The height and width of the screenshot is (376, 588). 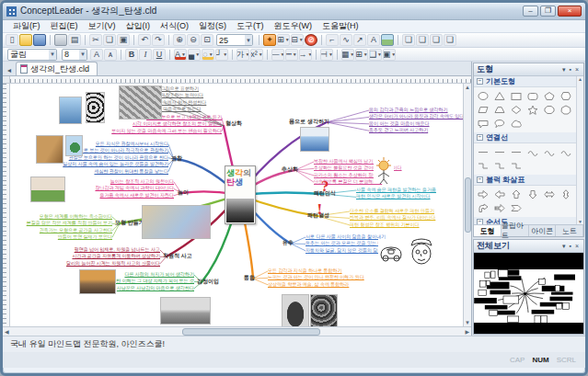 I want to click on star-shape-icon, so click(x=533, y=110).